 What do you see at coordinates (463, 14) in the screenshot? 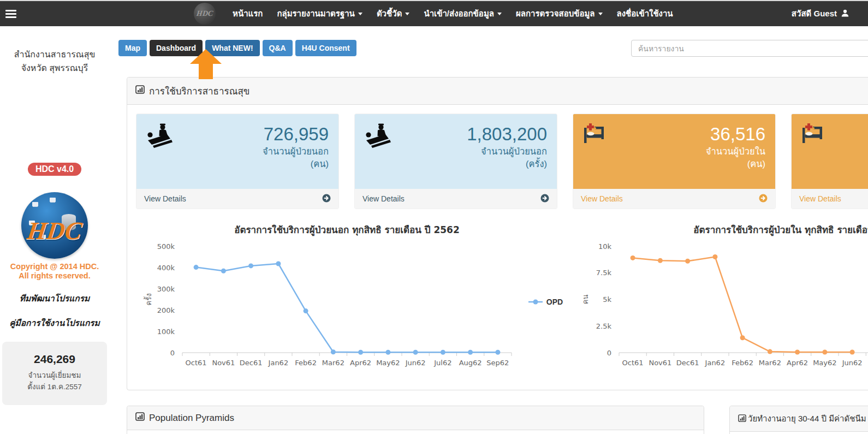
I see `nav-item: นำเข้า/ส่งออกข้อมูล` at bounding box center [463, 14].